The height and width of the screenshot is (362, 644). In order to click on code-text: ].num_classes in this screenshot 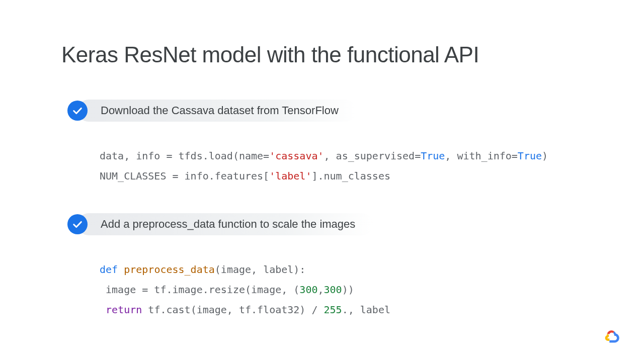, I will do `click(351, 176)`.